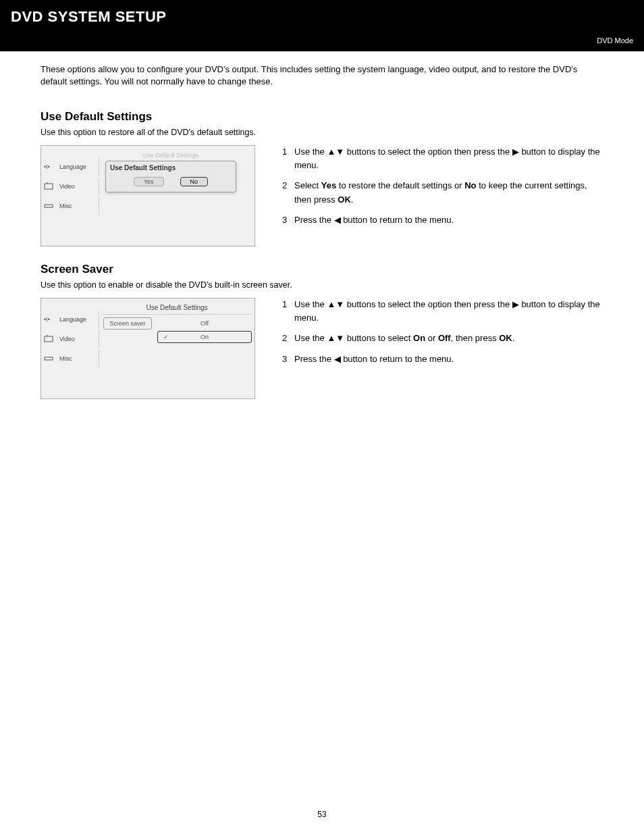  What do you see at coordinates (322, 263) in the screenshot?
I see `section2-title: Screen Saver` at bounding box center [322, 263].